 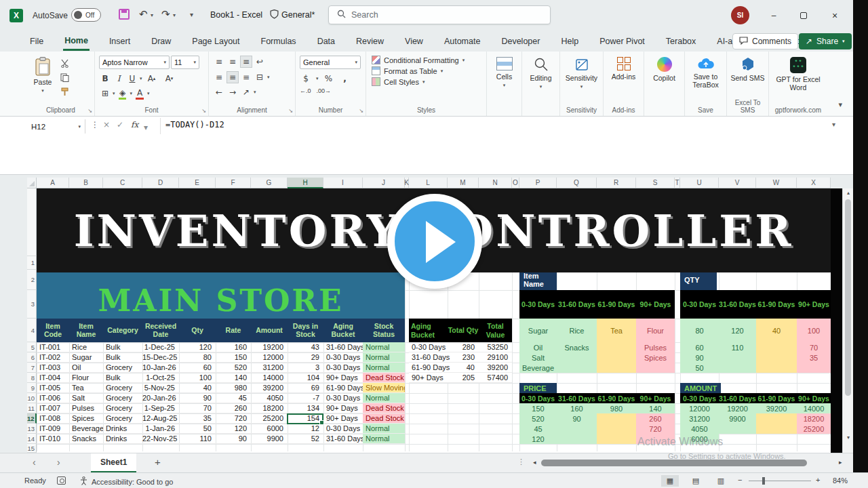 I want to click on cell: 61-90 Days, so click(x=429, y=367).